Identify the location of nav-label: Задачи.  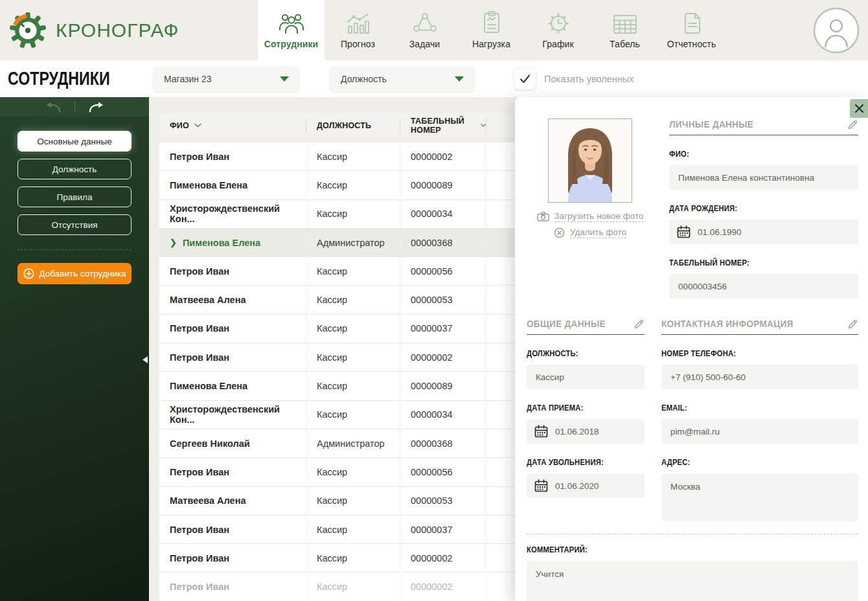
(425, 44).